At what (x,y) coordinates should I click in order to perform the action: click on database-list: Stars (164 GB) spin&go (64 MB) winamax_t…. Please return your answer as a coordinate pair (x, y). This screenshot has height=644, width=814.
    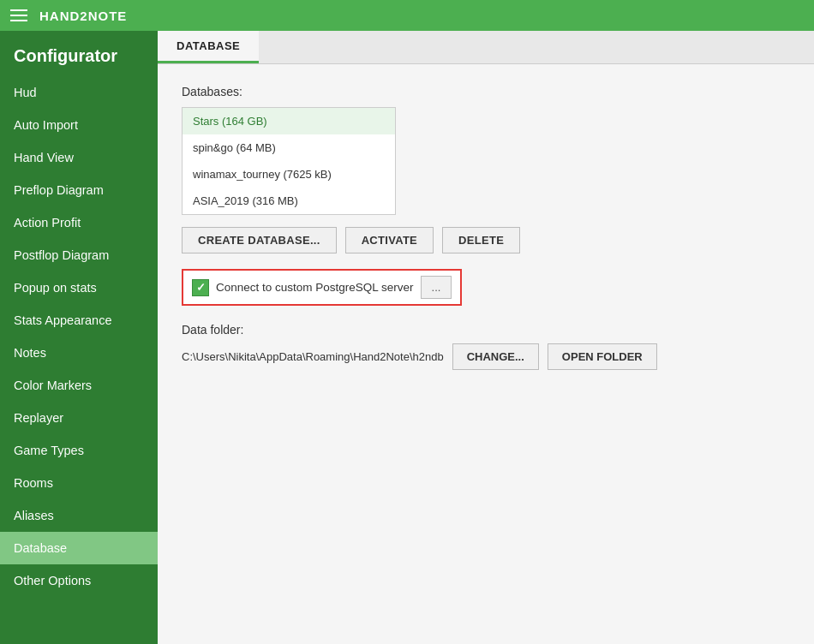
    Looking at the image, I should click on (289, 161).